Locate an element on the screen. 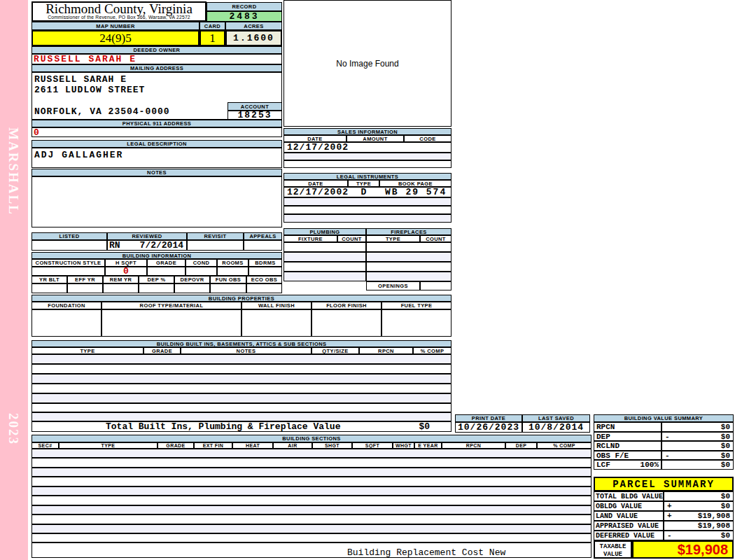 The image size is (735, 560). taxable-value-label: TAXABLE VALUE is located at coordinates (613, 550).